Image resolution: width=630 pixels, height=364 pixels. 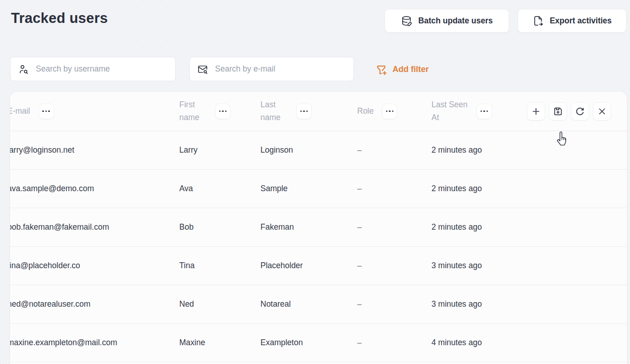 I want to click on last-name-cell: Fakeman, so click(x=309, y=227).